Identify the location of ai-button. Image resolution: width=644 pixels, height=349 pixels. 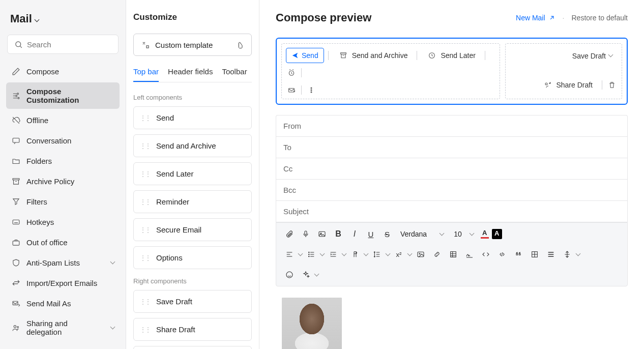
(306, 275).